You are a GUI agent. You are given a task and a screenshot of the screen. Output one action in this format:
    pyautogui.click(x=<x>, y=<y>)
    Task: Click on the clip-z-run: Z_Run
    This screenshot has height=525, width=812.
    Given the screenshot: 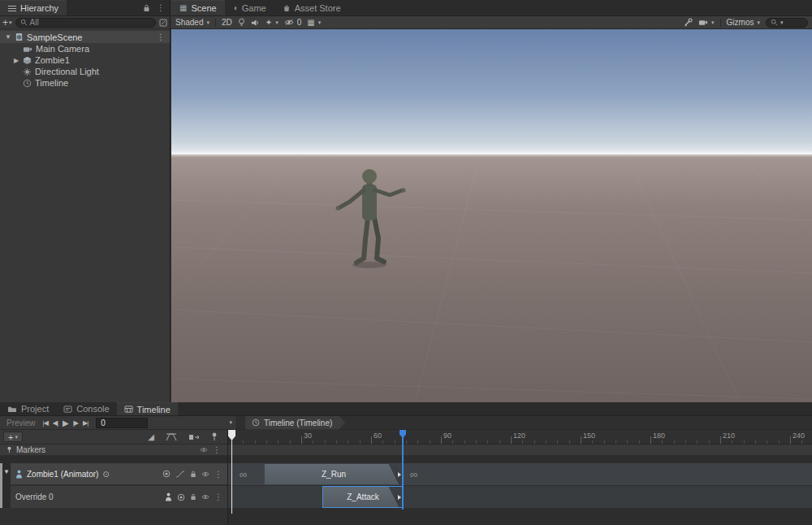 What is the action you would take?
    pyautogui.click(x=334, y=475)
    